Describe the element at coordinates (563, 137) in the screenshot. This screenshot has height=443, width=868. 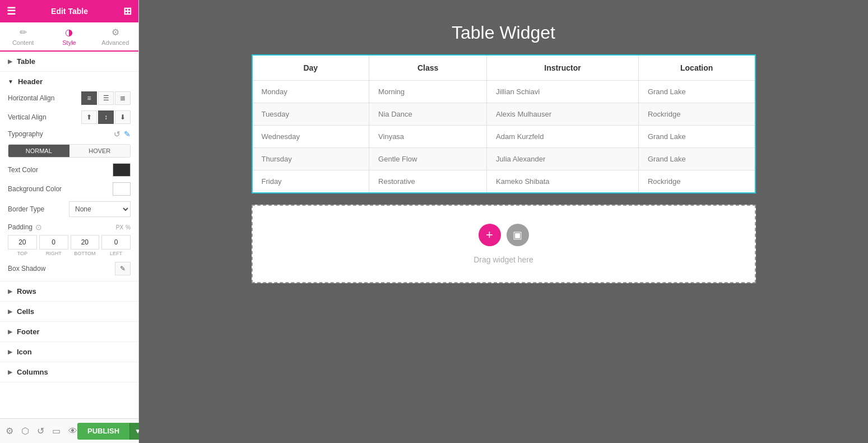
I see `table-cell: Adam Kurzfeld` at that location.